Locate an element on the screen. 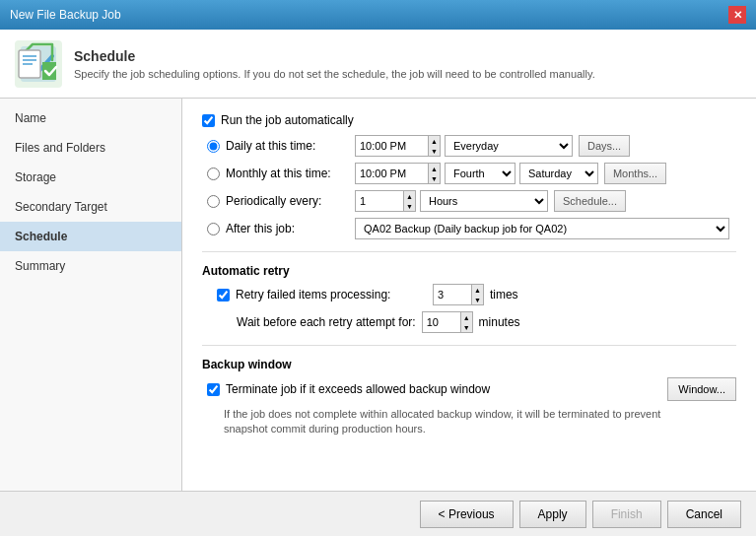 This screenshot has width=756, height=536. close-button: ✕ is located at coordinates (737, 15).